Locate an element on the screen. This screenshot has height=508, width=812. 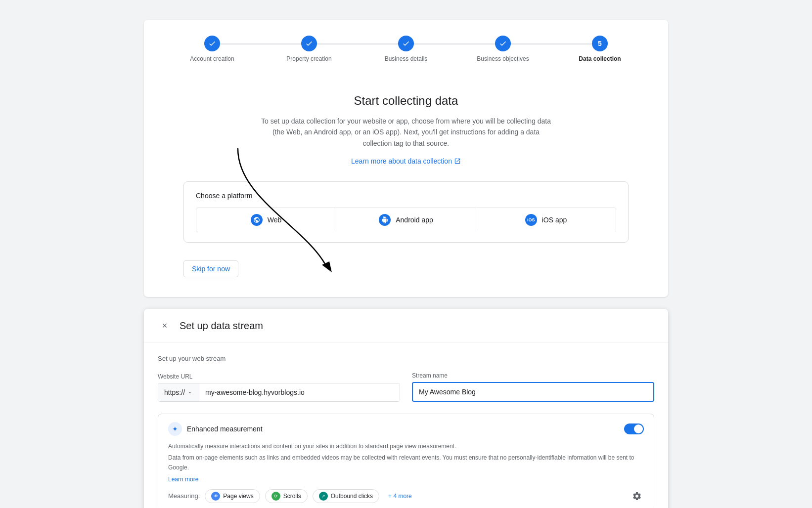
step-3-label: Business details is located at coordinates (406, 59).